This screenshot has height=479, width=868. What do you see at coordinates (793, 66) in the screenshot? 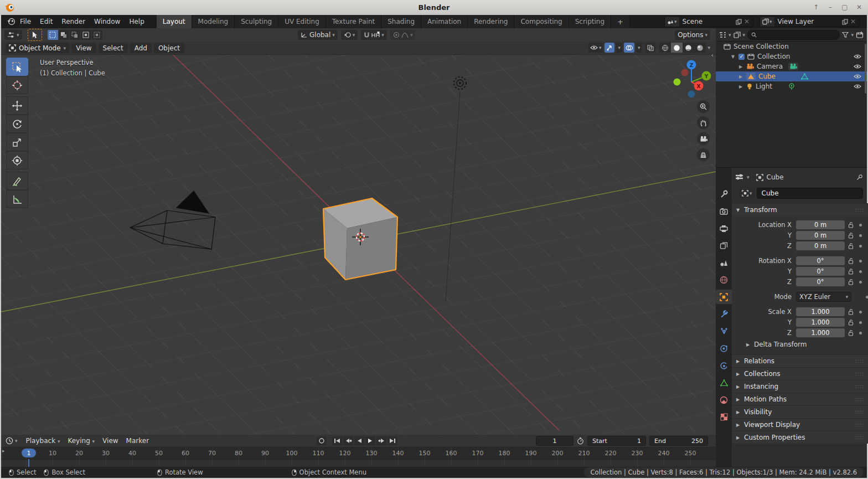
I see `camera-data-icon` at bounding box center [793, 66].